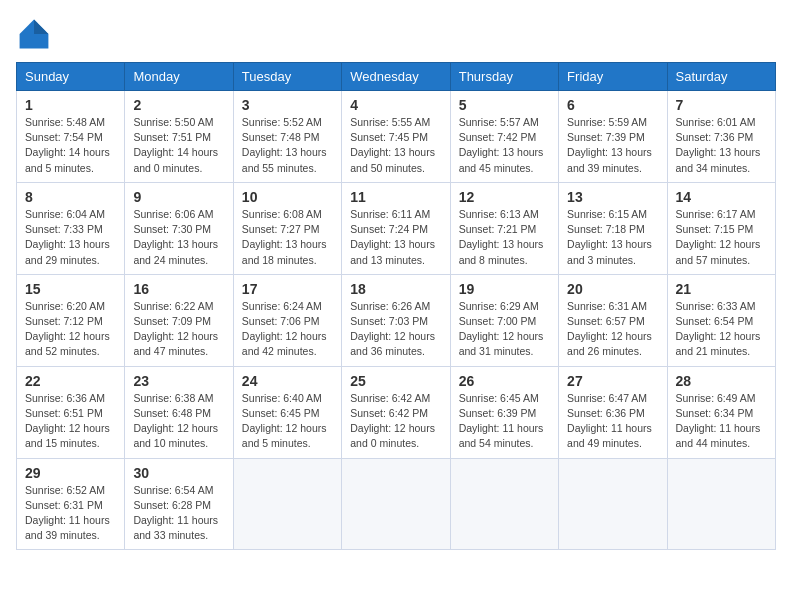 The image size is (792, 612). What do you see at coordinates (396, 412) in the screenshot?
I see `day-cell-25: 25Sunrise: 6:42 AMSunset: 6:42 PMDayligh…` at bounding box center [396, 412].